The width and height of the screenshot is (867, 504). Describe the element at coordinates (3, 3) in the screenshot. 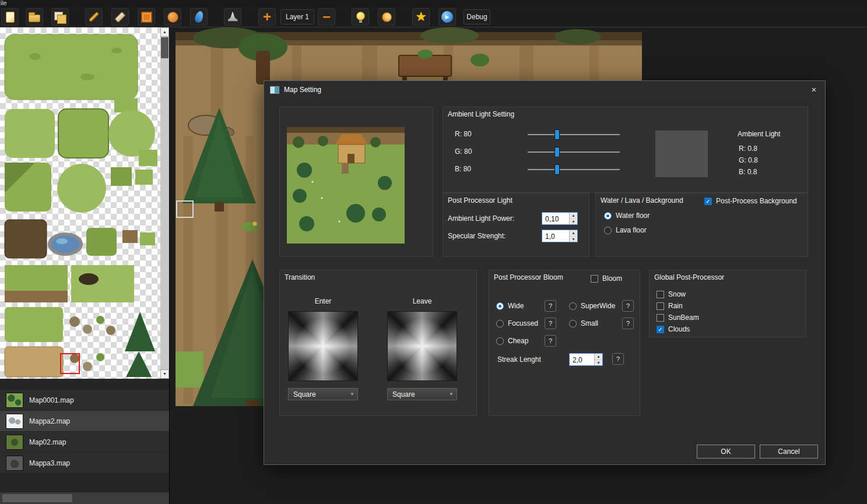

I see `menu-file: File` at that location.